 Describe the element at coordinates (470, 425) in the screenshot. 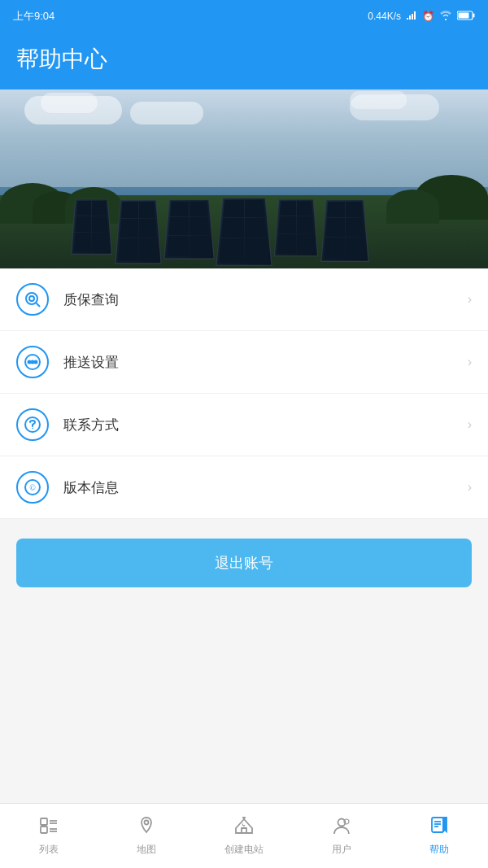

I see `contact-arrow: ›` at that location.